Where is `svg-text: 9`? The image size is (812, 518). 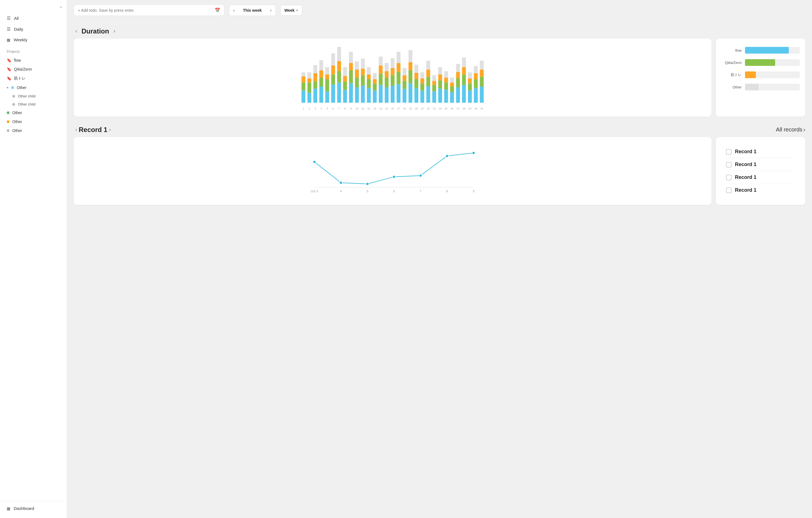 svg-text: 9 is located at coordinates (473, 191).